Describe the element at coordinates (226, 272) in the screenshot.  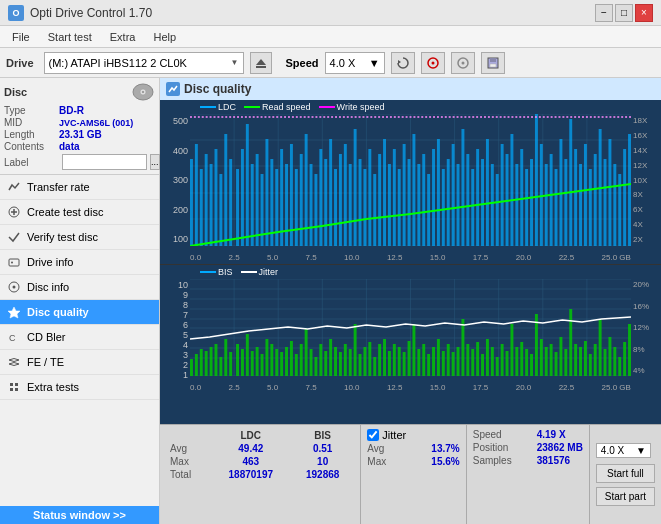
I see `bis-legend-label: BIS` at that location.